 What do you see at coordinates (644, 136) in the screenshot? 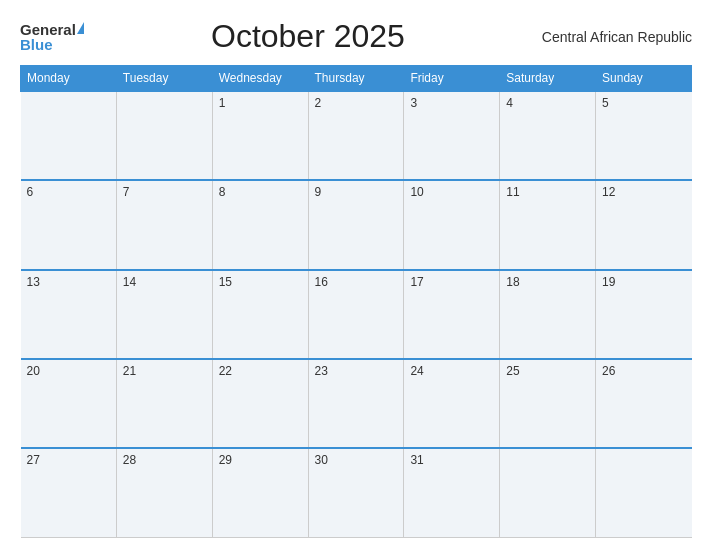
I see `day-cell: 5` at bounding box center [644, 136].